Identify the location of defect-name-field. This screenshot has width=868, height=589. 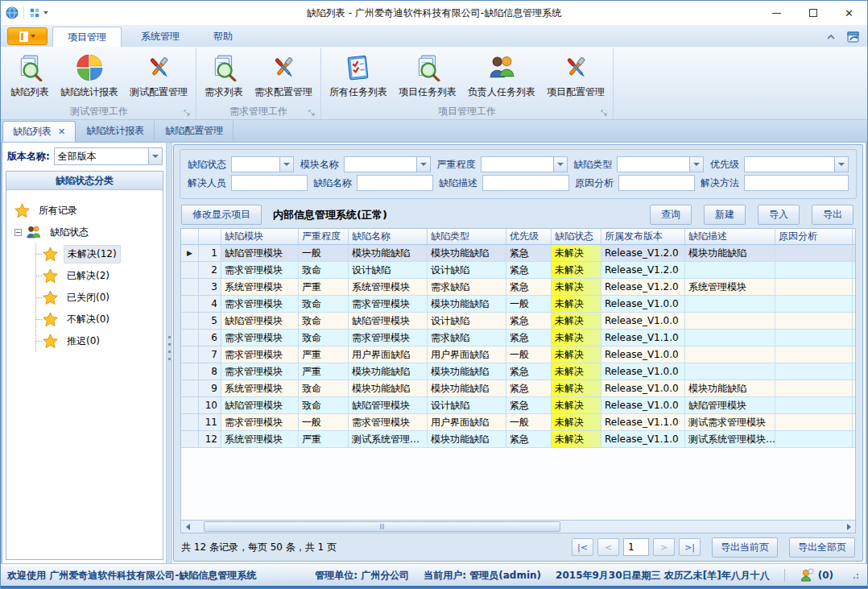
(395, 183).